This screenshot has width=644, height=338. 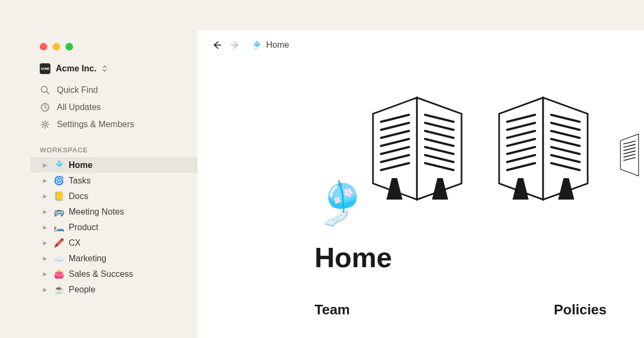 What do you see at coordinates (114, 71) in the screenshot?
I see `workspace-switcher: ACME Acme Inc.` at bounding box center [114, 71].